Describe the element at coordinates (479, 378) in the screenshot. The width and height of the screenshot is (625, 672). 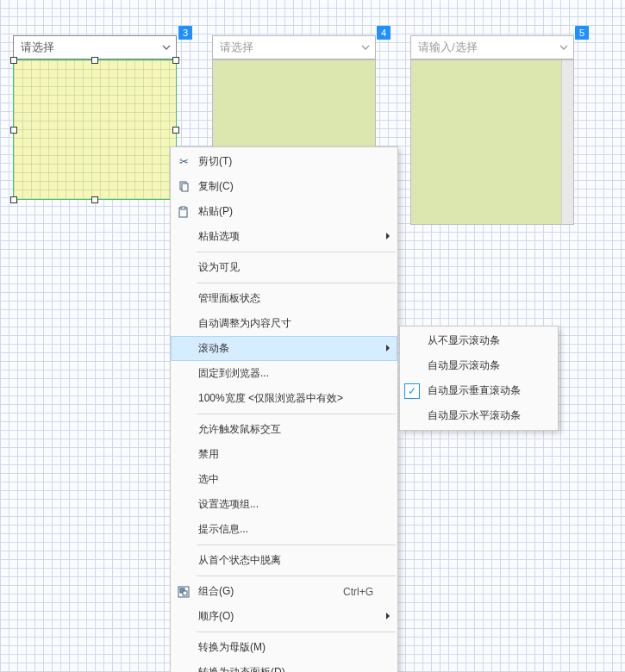
I see `scrollbar-submenu: 从不显示滚动条 自动显示滚动条 ✓ 自动显示垂直滚动条 自动显示水平滚动条` at that location.